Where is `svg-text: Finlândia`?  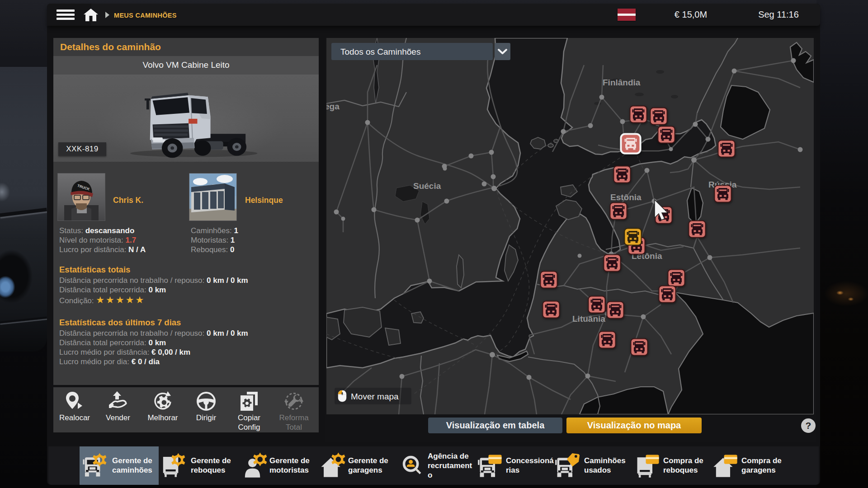 svg-text: Finlândia is located at coordinates (622, 82).